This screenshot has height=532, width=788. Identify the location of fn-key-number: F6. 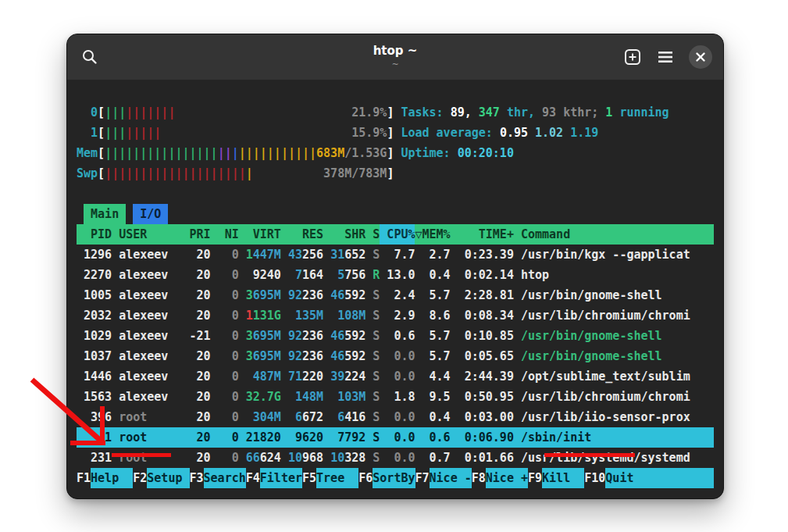
(365, 478).